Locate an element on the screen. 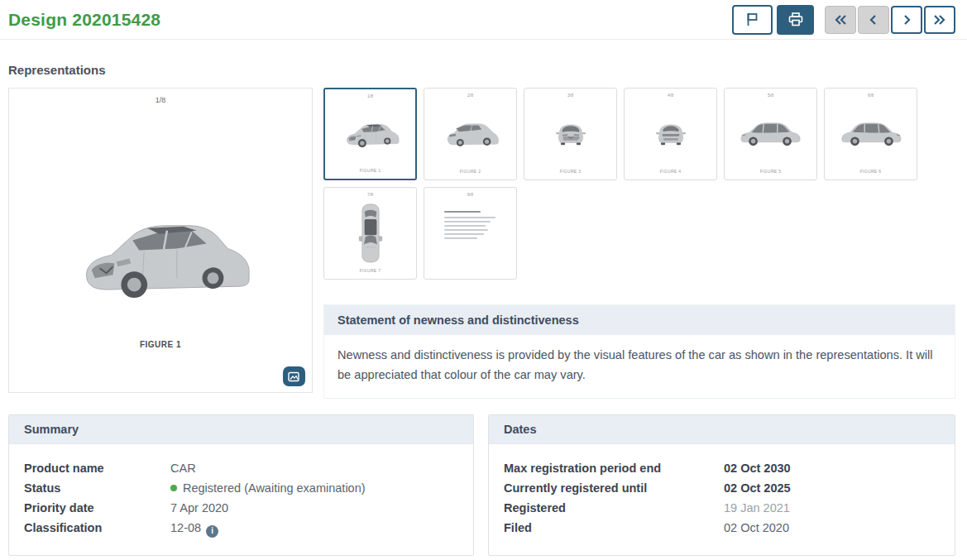 Image resolution: width=967 pixels, height=560 pixels. status-value: Registered (Awaiting examination) is located at coordinates (268, 488).